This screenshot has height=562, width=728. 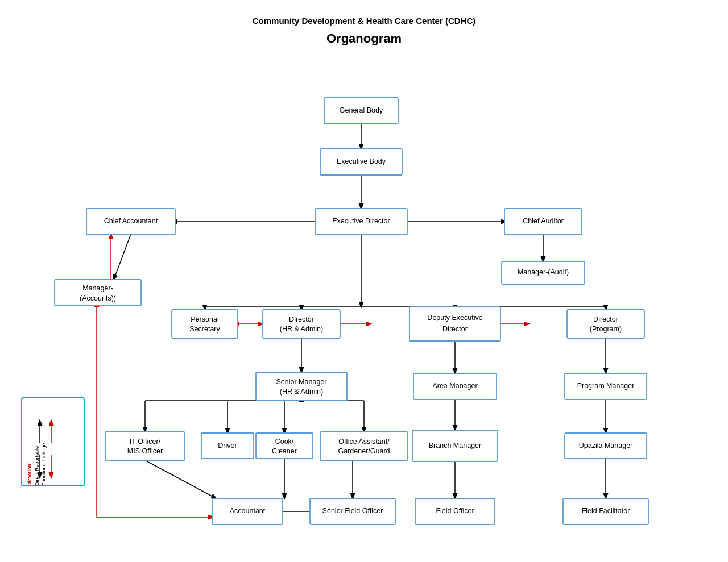 What do you see at coordinates (455, 329) in the screenshot?
I see `deputy-exec-label2: Director` at bounding box center [455, 329].